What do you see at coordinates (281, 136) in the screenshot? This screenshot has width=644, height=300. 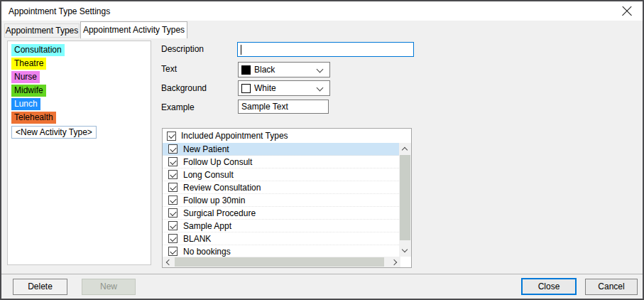 I see `included-types-header-row: Included Appointment Types` at bounding box center [281, 136].